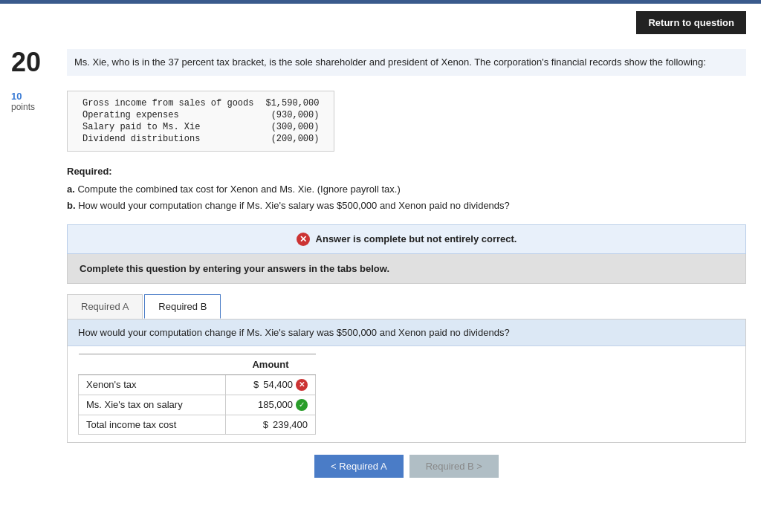  What do you see at coordinates (197, 394) in the screenshot?
I see `data-table: Amount Xenon's tax$54,400✕Ms. Xie's tax …` at bounding box center [197, 394].